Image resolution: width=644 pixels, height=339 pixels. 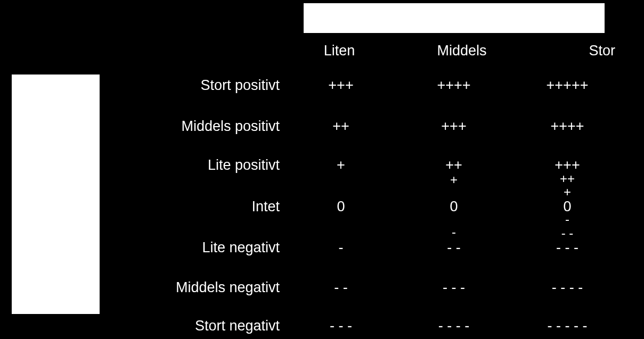 What do you see at coordinates (341, 326) in the screenshot?
I see `cell-r7-liten: - - -` at bounding box center [341, 326].